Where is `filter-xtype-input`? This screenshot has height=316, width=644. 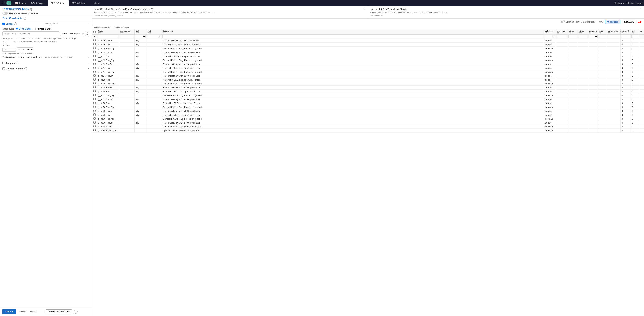 filter-xtype-input is located at coordinates (583, 36).